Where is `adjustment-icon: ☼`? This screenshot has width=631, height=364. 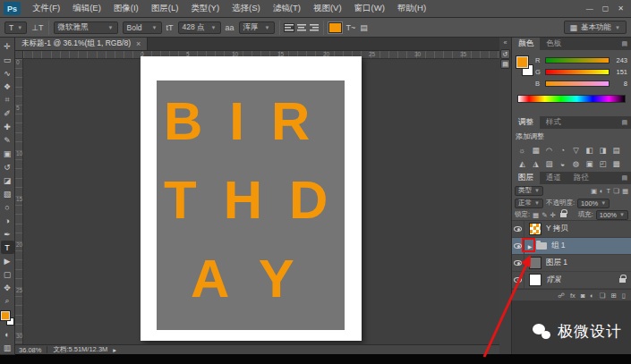
adjustment-icon: ☼ is located at coordinates (523, 150).